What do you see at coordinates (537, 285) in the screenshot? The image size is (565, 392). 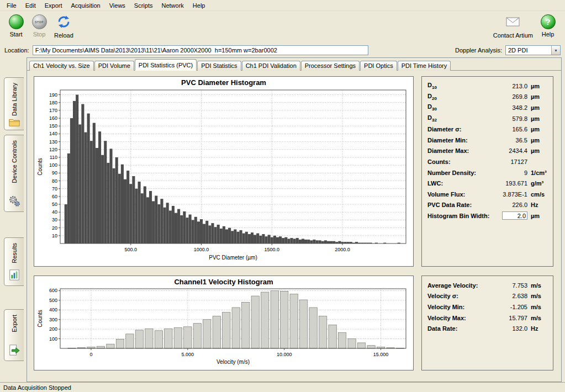 I see `stat-unit: m/s` at bounding box center [537, 285].